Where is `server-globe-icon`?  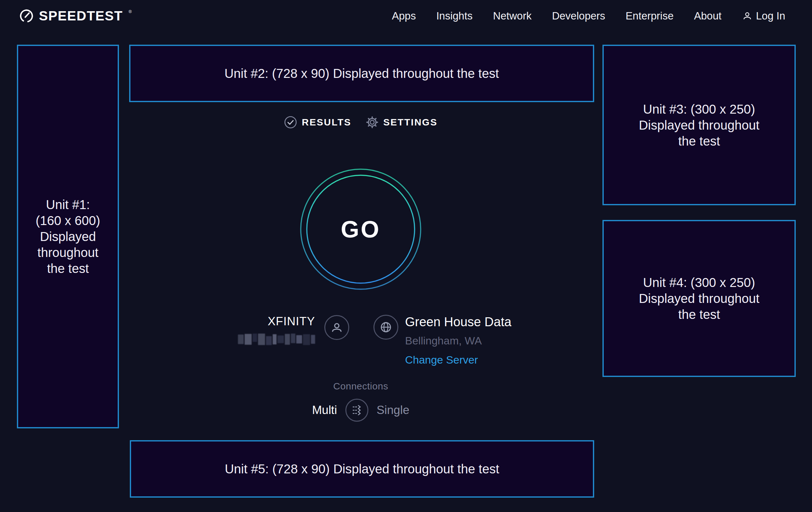 server-globe-icon is located at coordinates (386, 327).